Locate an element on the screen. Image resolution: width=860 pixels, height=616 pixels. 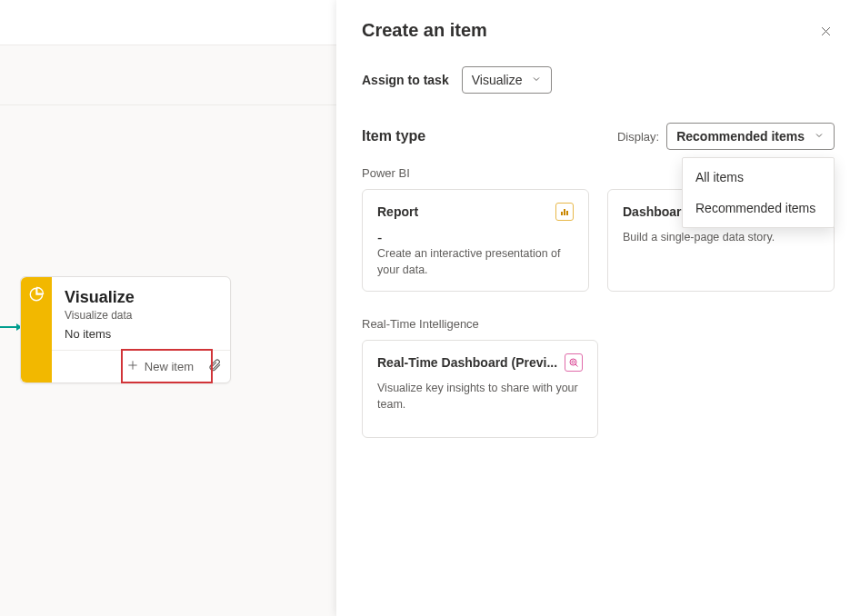
item-card-report: Report - Create an interactive presentat… is located at coordinates (475, 240).